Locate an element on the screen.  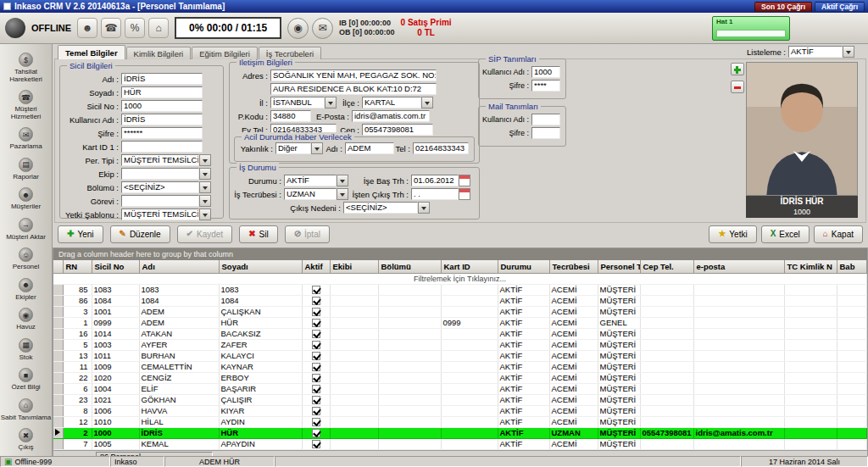
isebas-date-input: 01.06.2012 is located at coordinates (435, 181).